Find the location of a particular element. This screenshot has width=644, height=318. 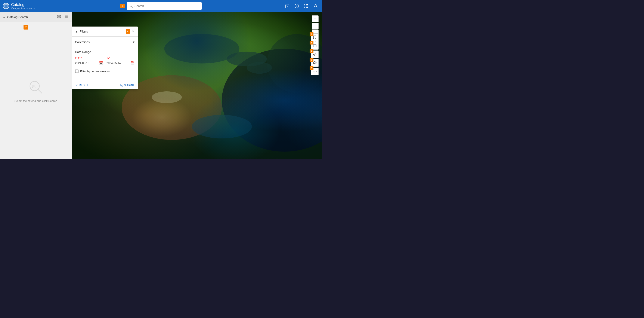

zoom-in-icon: + is located at coordinates (315, 19).